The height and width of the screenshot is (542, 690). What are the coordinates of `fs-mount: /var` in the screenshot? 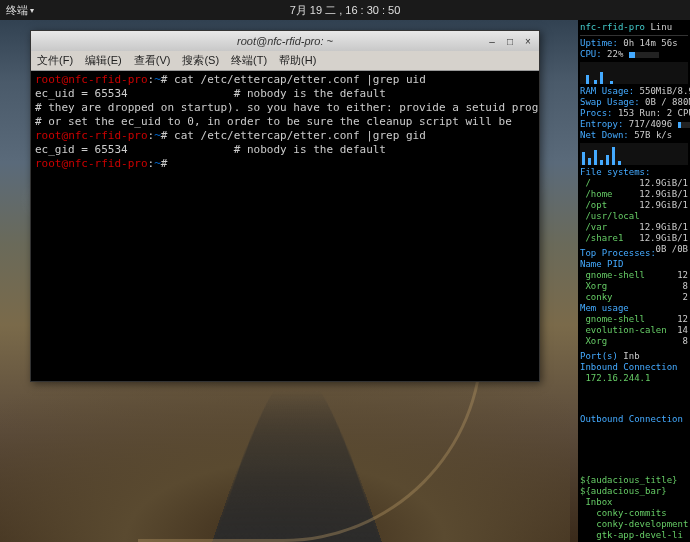 It's located at (594, 227).